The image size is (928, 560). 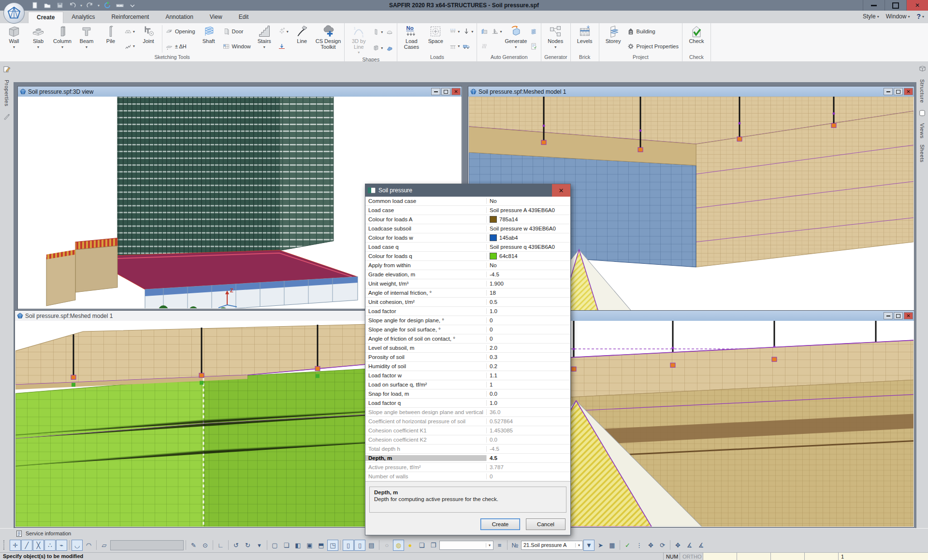 I want to click on property-value: 64c814, so click(x=528, y=256).